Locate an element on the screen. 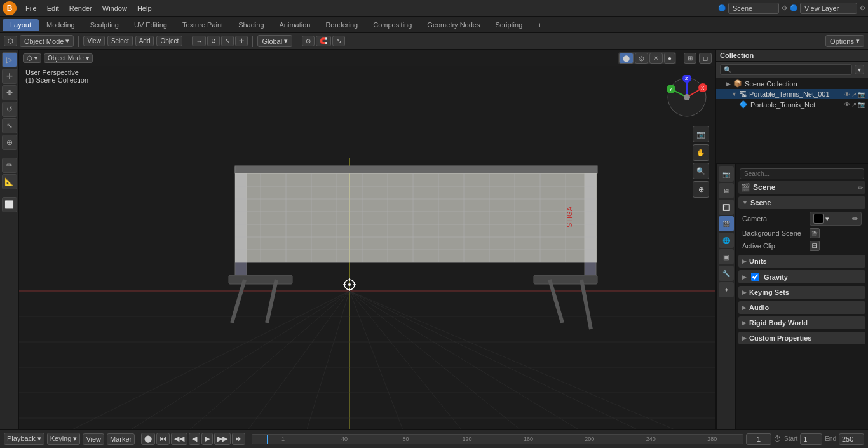 This screenshot has width=868, height=448. start-frame-input is located at coordinates (811, 439).